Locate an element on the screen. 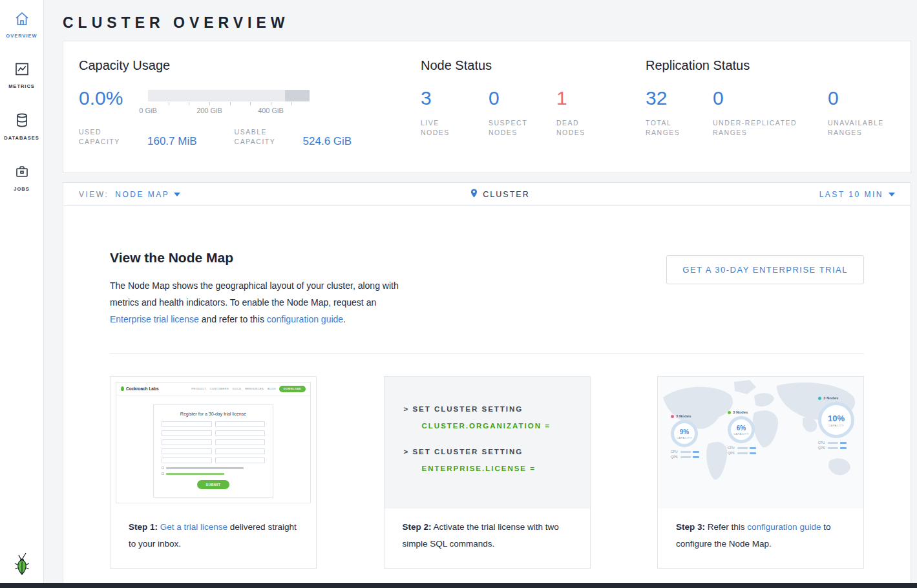 The width and height of the screenshot is (917, 588). used-capacity-value: 160.7 MiB is located at coordinates (172, 141).